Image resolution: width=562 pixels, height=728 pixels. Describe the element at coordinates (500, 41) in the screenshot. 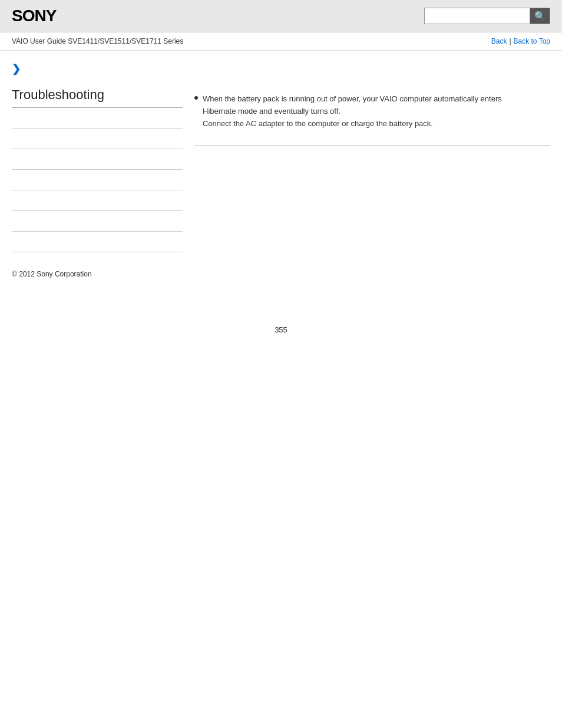

I see `back-link: Back` at that location.